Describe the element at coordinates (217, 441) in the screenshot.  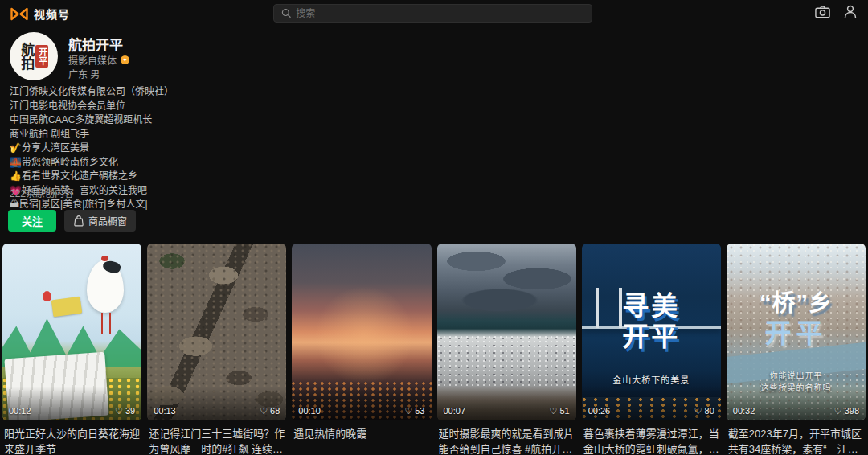
I see `video-caption: 还记得江门三十三墟街吗？作为曾风靡一时的#狂飙 连续剧取景地，那里至今依...` at that location.